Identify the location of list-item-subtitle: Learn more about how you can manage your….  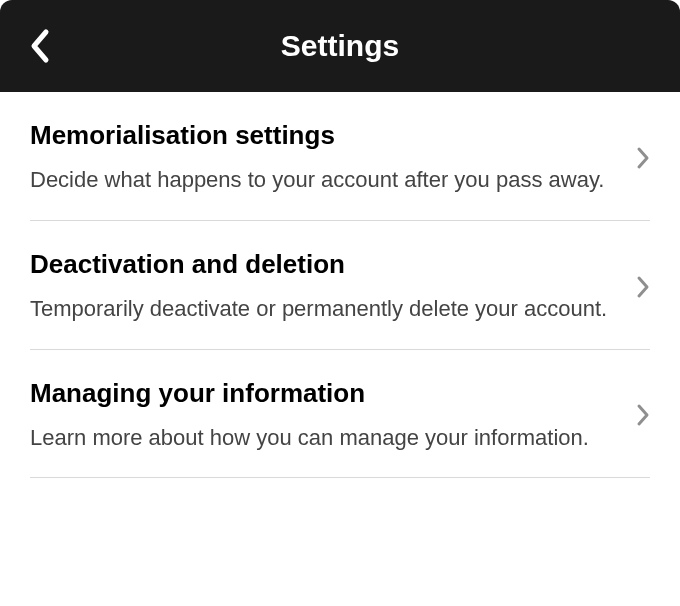
(325, 438).